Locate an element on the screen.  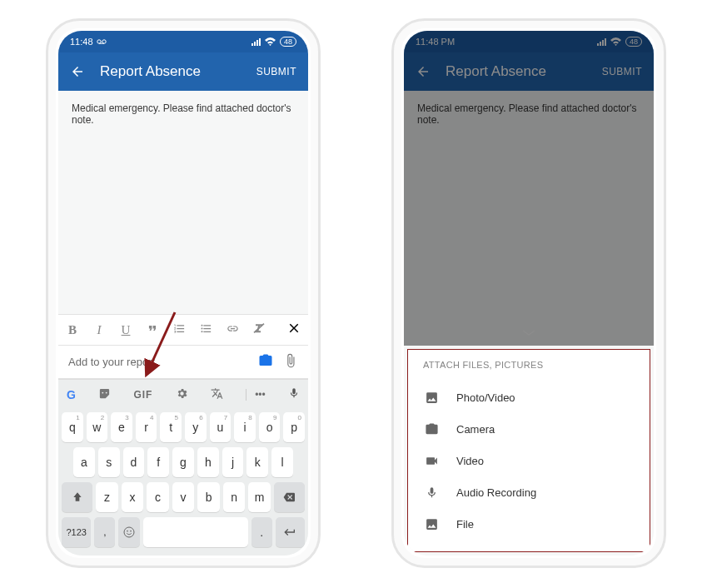
keyboard-suggest-bar: G GIF ••• is located at coordinates (183, 394).